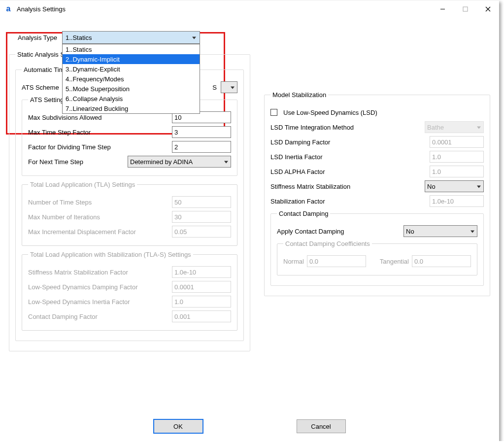 Image resolution: width=504 pixels, height=446 pixels. I want to click on analysis-type-option: 2..Dynamic-Implicit, so click(131, 59).